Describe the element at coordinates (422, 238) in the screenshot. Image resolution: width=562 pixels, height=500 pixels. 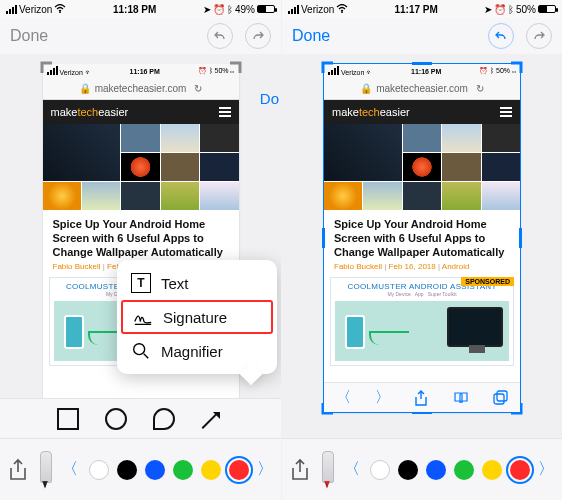
I see `article-title: Spice Up Your Android Home Screen with 6…` at that location.